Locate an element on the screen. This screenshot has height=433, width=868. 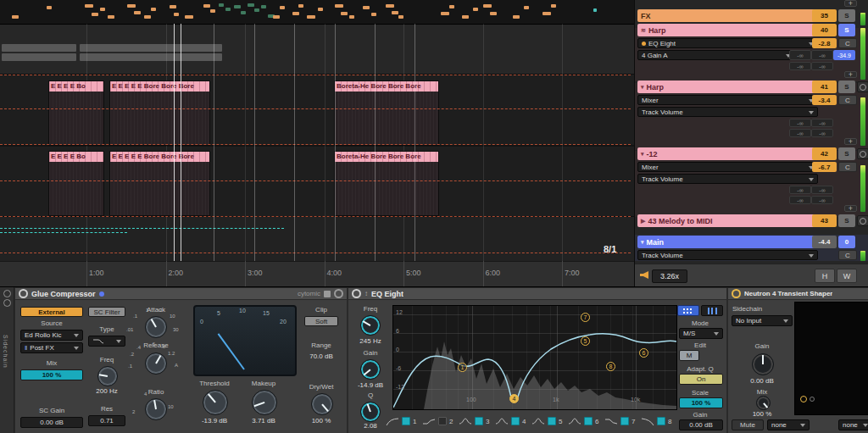
curve-view-button is located at coordinates (688, 310).